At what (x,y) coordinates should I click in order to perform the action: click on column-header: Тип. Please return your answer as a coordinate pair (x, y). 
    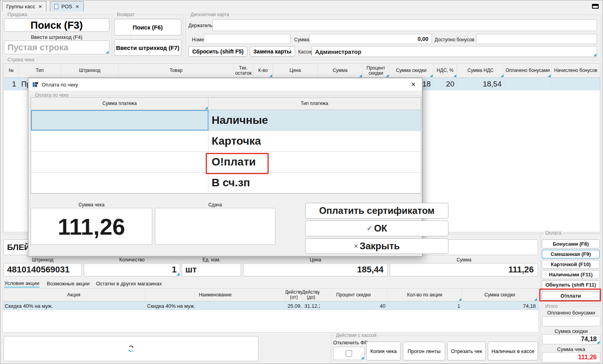
    Looking at the image, I should click on (40, 71).